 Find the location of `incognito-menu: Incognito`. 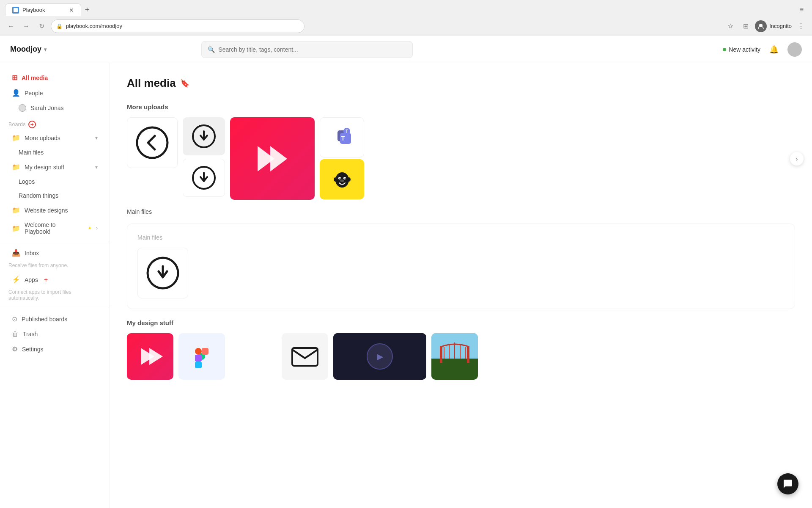

incognito-menu: Incognito is located at coordinates (773, 26).